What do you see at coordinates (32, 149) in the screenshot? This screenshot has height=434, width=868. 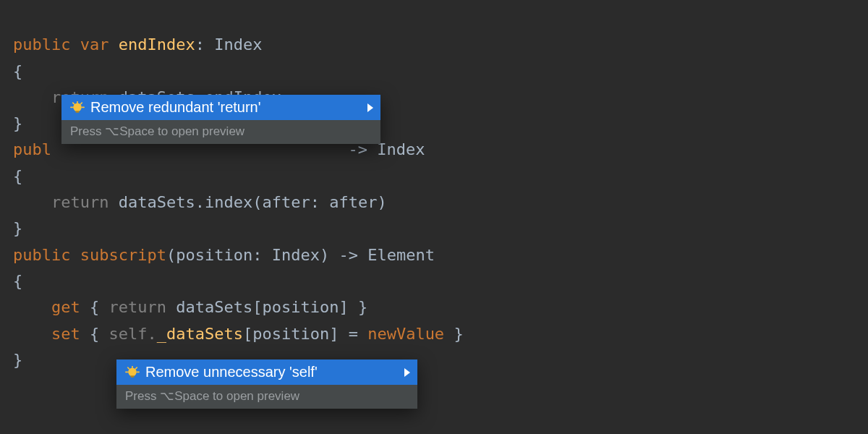 I see `keyword-public-partial: publ` at bounding box center [32, 149].